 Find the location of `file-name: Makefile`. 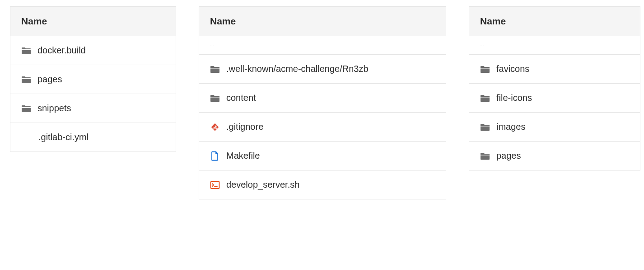

file-name: Makefile is located at coordinates (243, 156).